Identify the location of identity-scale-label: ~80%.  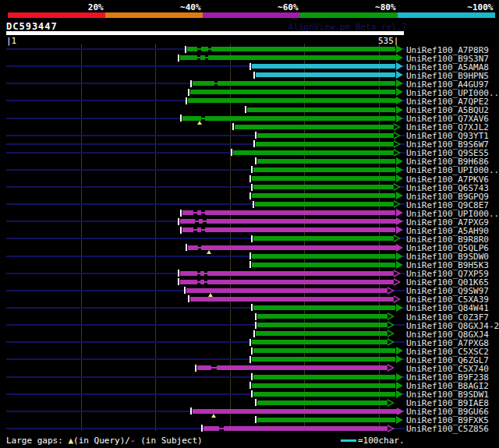
(385, 8).